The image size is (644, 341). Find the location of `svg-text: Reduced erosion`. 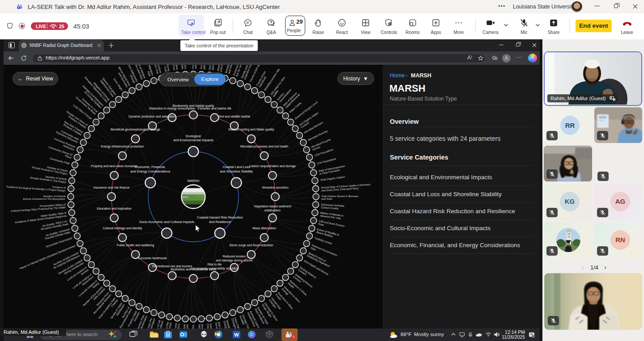

svg-text: Reduced erosion is located at coordinates (234, 257).